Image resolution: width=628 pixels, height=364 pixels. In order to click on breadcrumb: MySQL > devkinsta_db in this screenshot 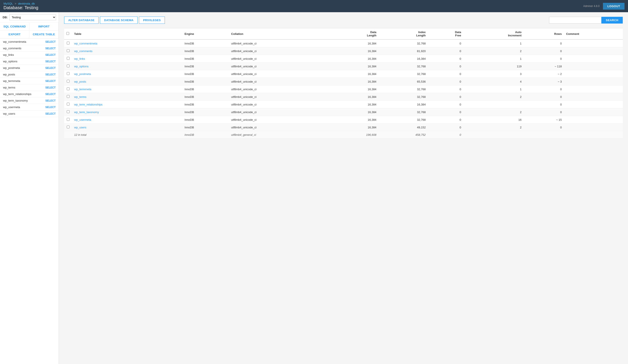, I will do `click(21, 3)`.